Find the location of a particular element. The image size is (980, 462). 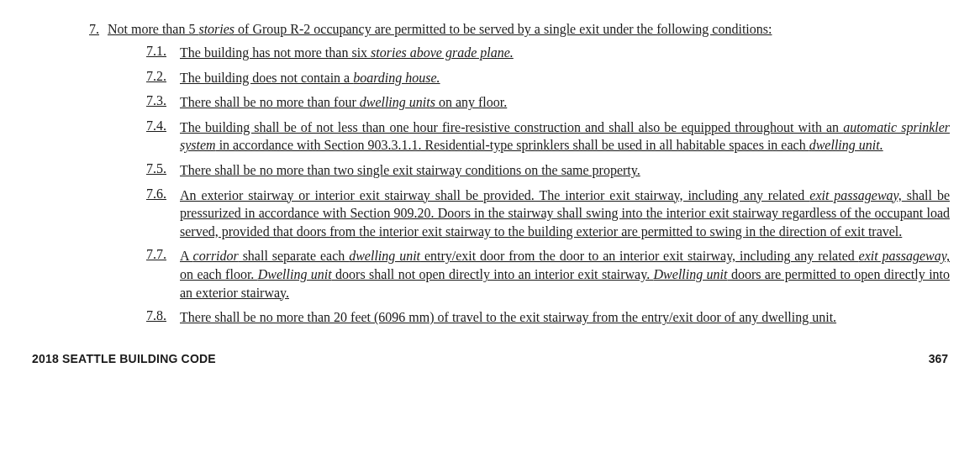

list-item-7-5: 7.5.There shall be no more than two sing… is located at coordinates (548, 171).